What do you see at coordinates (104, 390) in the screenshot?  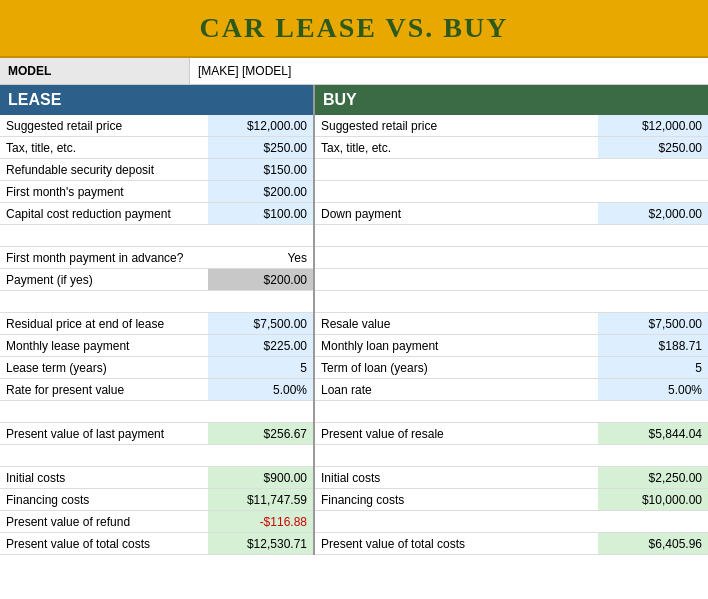 I see `row-label: Rate for present value` at bounding box center [104, 390].